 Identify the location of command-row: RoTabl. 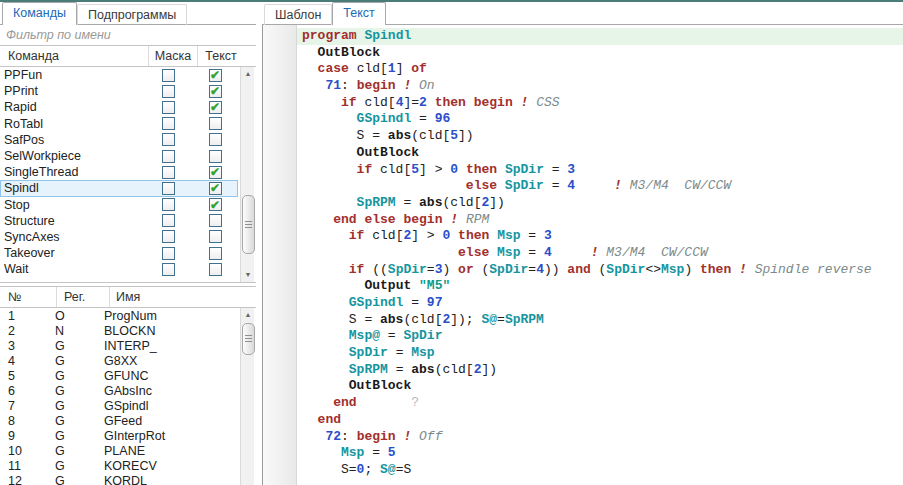
(119, 124).